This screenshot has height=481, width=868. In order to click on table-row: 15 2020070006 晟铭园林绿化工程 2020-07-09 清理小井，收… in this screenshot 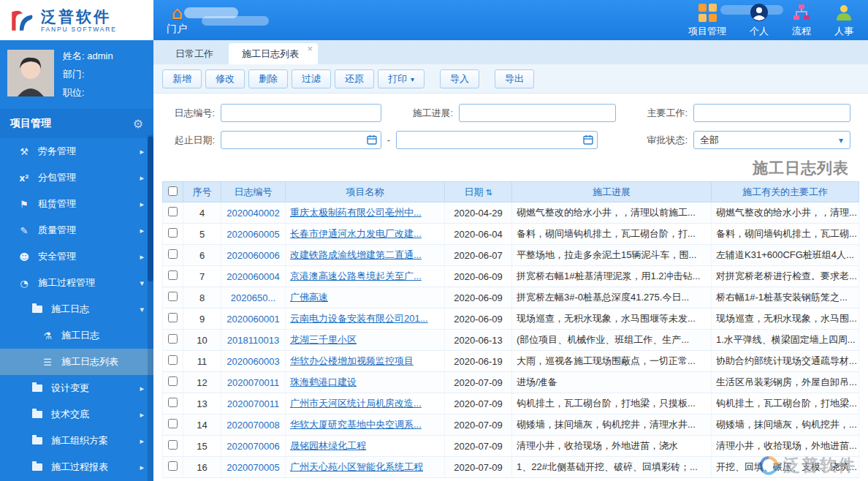, I will do `click(511, 446)`.